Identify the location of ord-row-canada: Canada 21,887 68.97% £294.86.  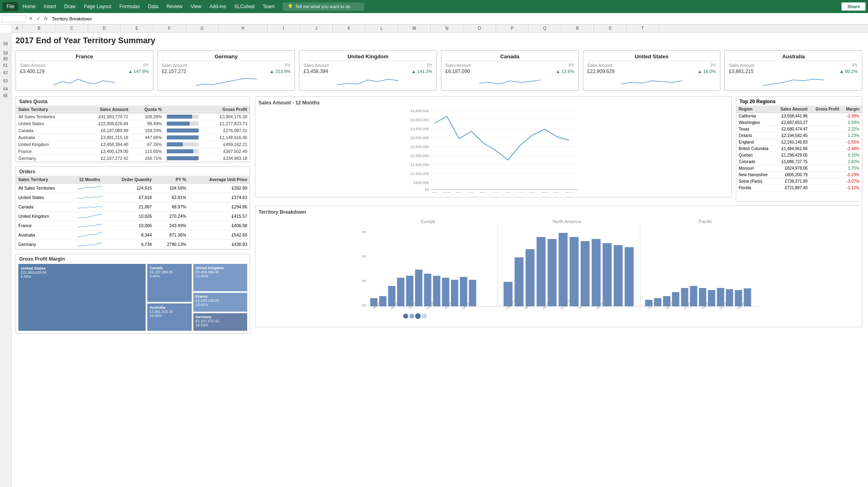
(133, 207).